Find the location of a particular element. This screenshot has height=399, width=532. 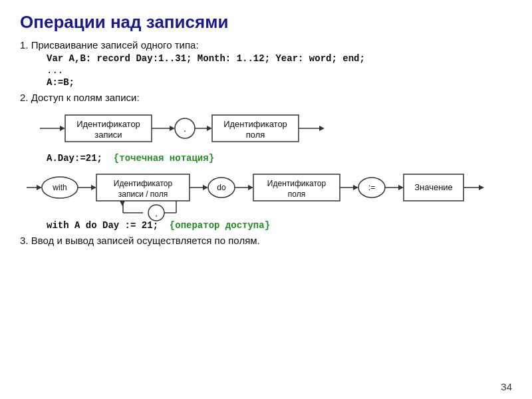

code-ellipsis: ... is located at coordinates (279, 70).